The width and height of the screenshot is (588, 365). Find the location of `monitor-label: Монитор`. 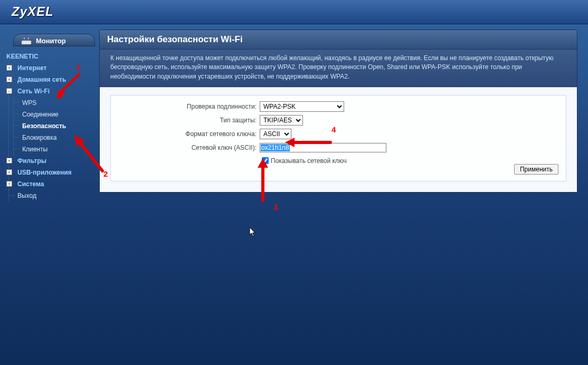

monitor-label: Монитор is located at coordinates (51, 41).